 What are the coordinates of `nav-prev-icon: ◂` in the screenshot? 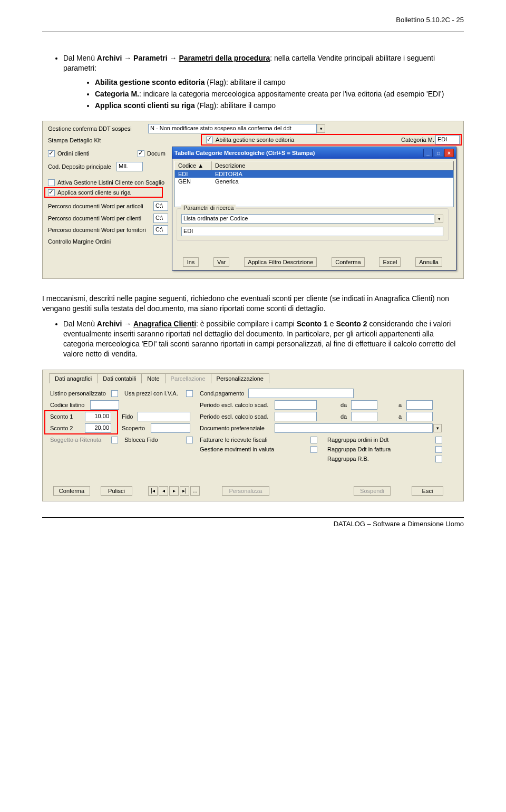 It's located at (163, 491).